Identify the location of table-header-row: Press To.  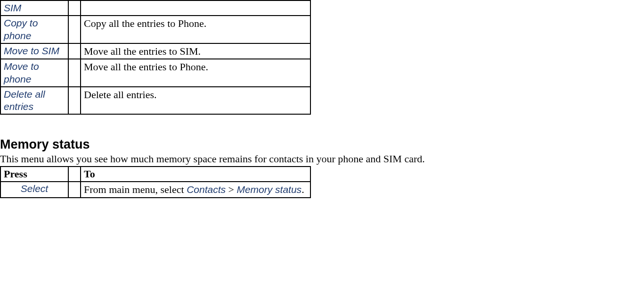
(155, 174).